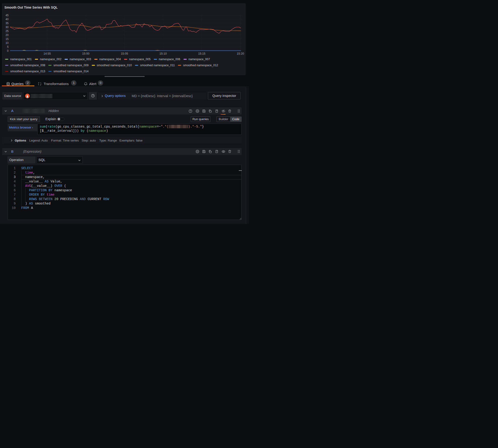  What do you see at coordinates (7, 15) in the screenshot?
I see `svg-text: 45` at bounding box center [7, 15].